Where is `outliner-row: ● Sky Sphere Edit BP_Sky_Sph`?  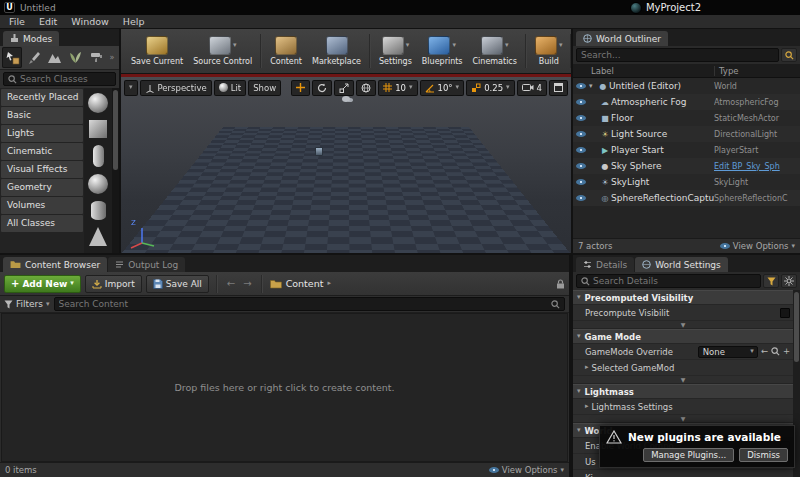
outliner-row: ● Sky Sphere Edit BP_Sky_Sph is located at coordinates (686, 166).